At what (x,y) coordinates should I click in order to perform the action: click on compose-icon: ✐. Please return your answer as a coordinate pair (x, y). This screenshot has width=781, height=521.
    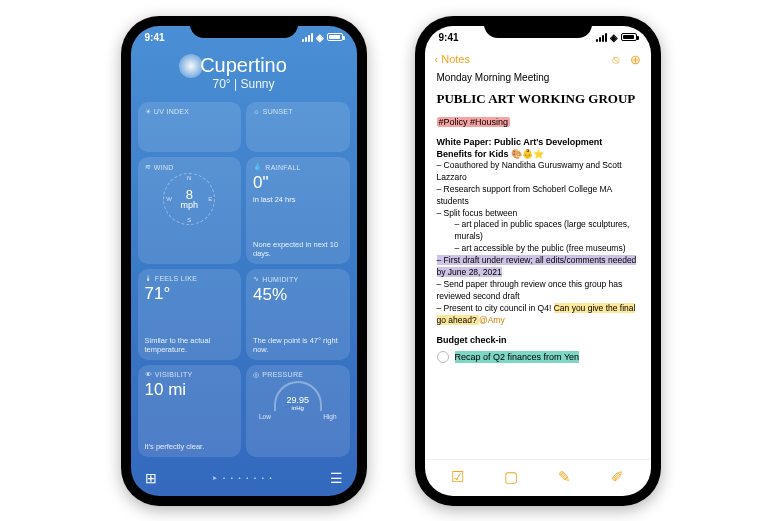
    Looking at the image, I should click on (618, 477).